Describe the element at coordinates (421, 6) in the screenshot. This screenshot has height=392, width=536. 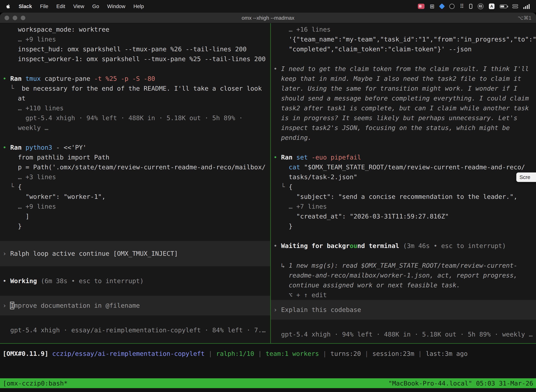
I see `screen-recording-indicator-icon` at that location.